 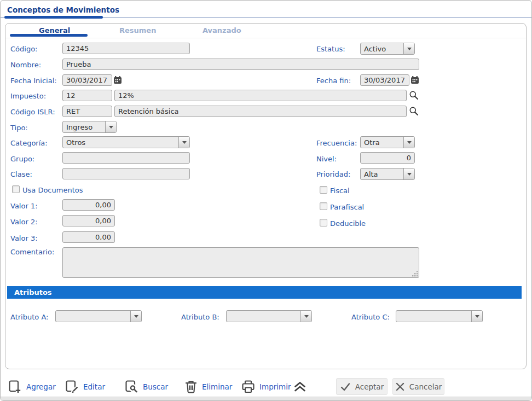 What do you see at coordinates (88, 95) in the screenshot?
I see `impuesto-code-input` at bounding box center [88, 95].